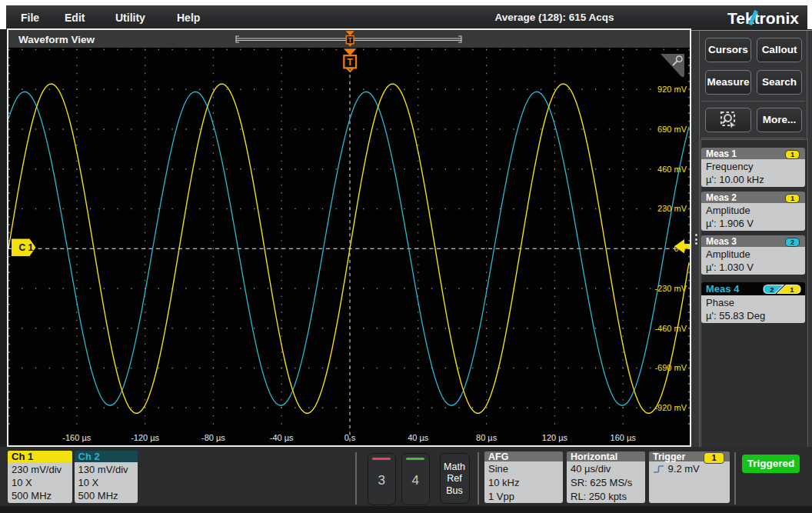 The image size is (812, 513). What do you see at coordinates (671, 288) in the screenshot?
I see `svg-text: -230 mV` at bounding box center [671, 288].